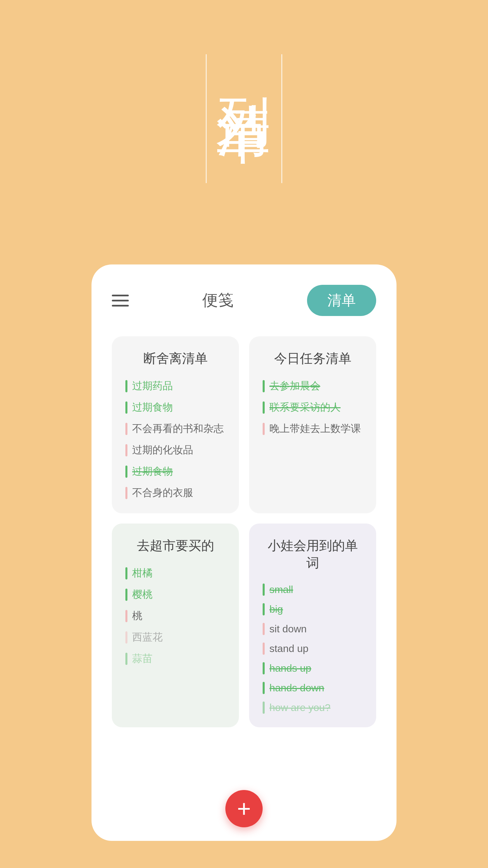 The width and height of the screenshot is (488, 868). What do you see at coordinates (312, 629) in the screenshot?
I see `list-item: sit down` at bounding box center [312, 629].